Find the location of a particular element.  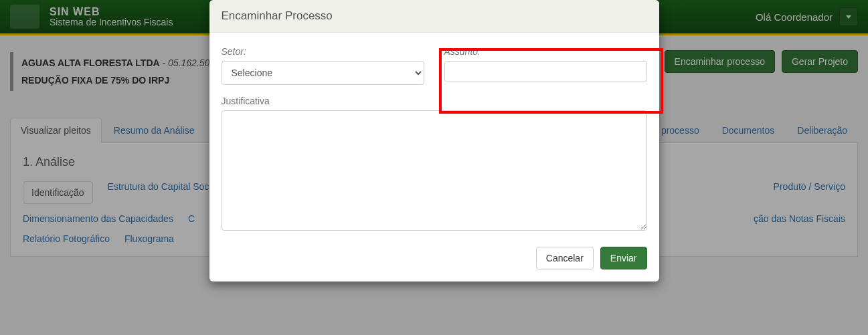

form-row-1: Setor: Selecione Assunto: is located at coordinates (434, 66).